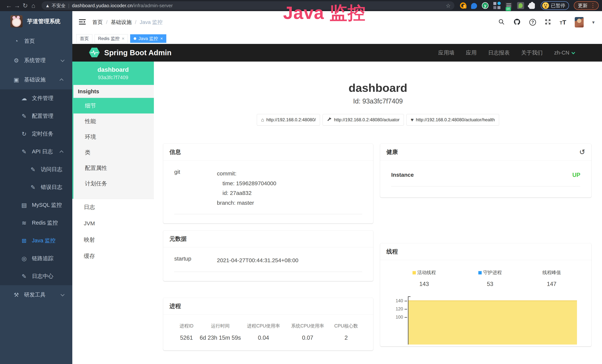 Image resolution: width=602 pixels, height=364 pixels. I want to click on browser-chrome: ← → ↻ ⌂ ▲ 不安全 | dashboard.yudao.iocoder.…, so click(301, 6).